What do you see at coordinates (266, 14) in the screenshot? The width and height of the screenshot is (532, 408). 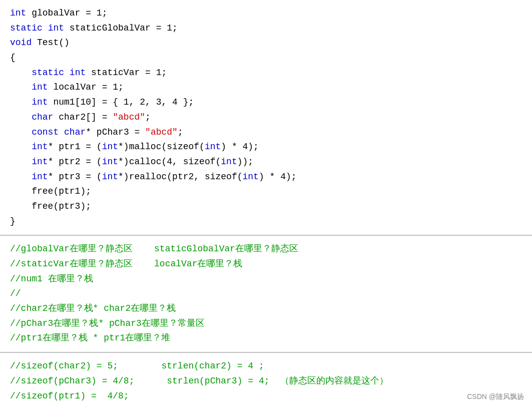 I see `code-line: int globalVar = 1;` at bounding box center [266, 14].